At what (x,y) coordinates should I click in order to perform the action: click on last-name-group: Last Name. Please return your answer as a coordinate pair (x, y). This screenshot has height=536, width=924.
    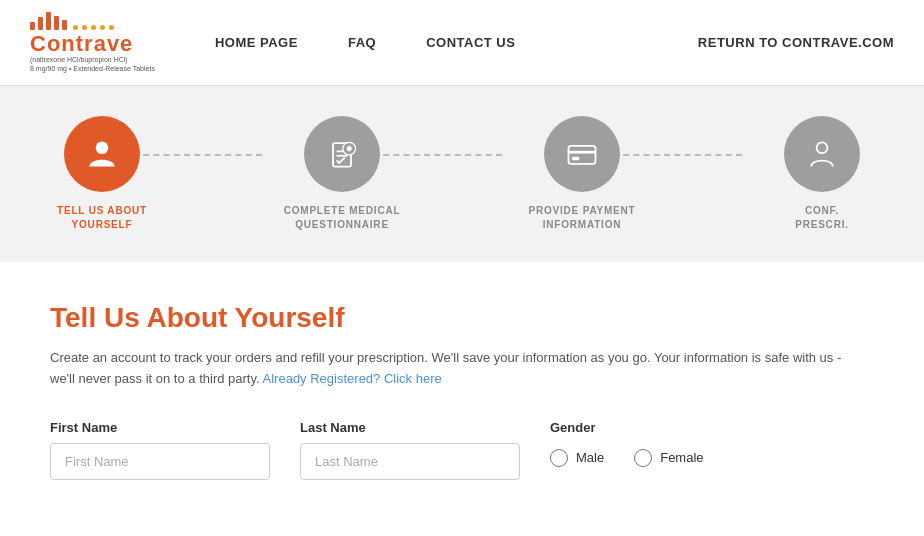
    Looking at the image, I should click on (410, 450).